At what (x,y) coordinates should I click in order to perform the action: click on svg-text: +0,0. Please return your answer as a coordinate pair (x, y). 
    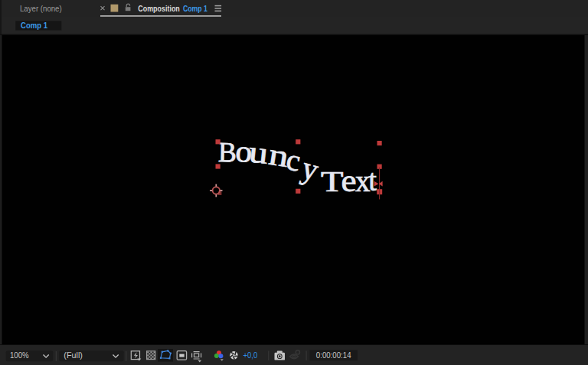
    Looking at the image, I should click on (251, 355).